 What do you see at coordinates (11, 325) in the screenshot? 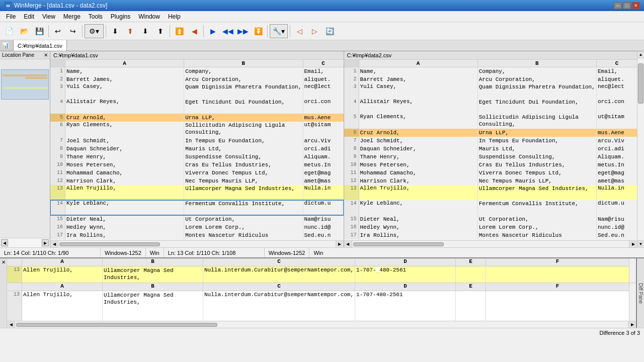
I see `diff-scroll-left: ◀` at bounding box center [11, 325].